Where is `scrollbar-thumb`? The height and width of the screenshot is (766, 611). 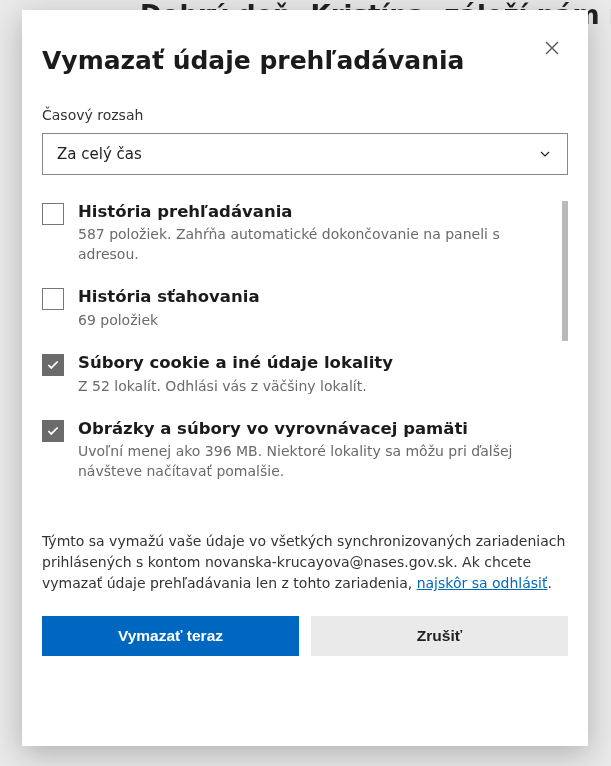
scrollbar-thumb is located at coordinates (565, 271).